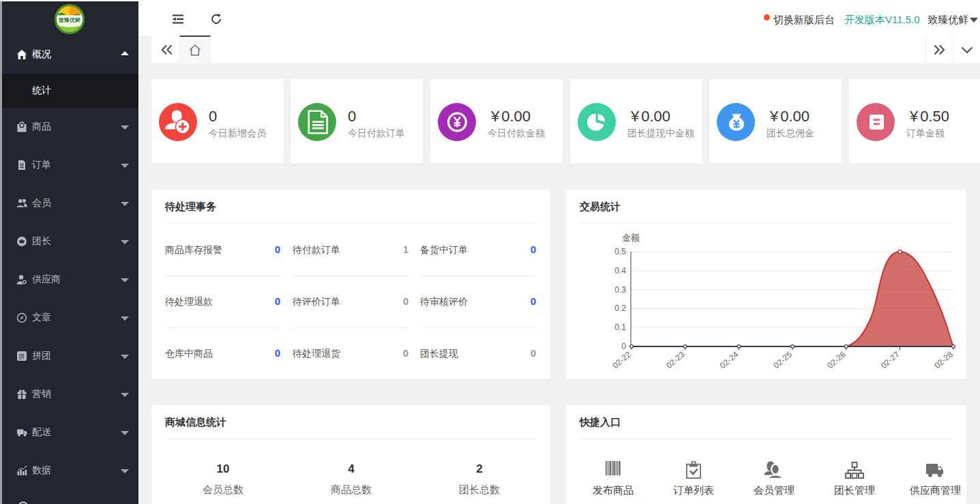 This screenshot has width=980, height=504. Describe the element at coordinates (891, 360) in the screenshot. I see `svg-text: 02-27` at that location.